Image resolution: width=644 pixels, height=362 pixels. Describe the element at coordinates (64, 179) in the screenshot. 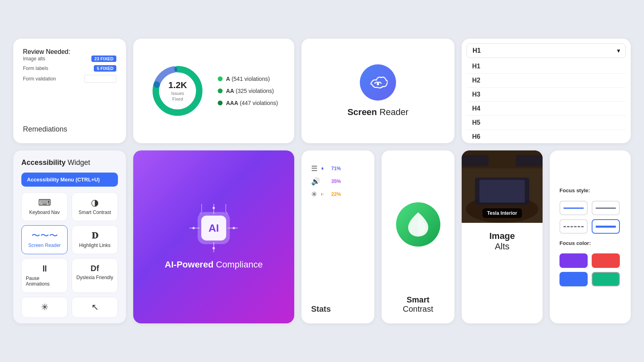

I see `menu-bar-label: Accessibility Menu (CTRL+U)` at that location.